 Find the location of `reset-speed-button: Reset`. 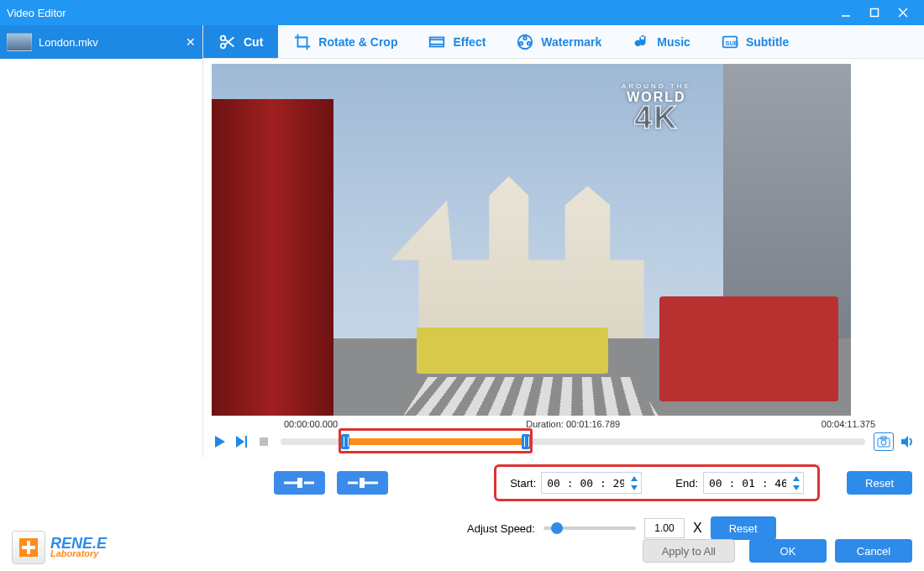

reset-speed-button: Reset is located at coordinates (743, 528).